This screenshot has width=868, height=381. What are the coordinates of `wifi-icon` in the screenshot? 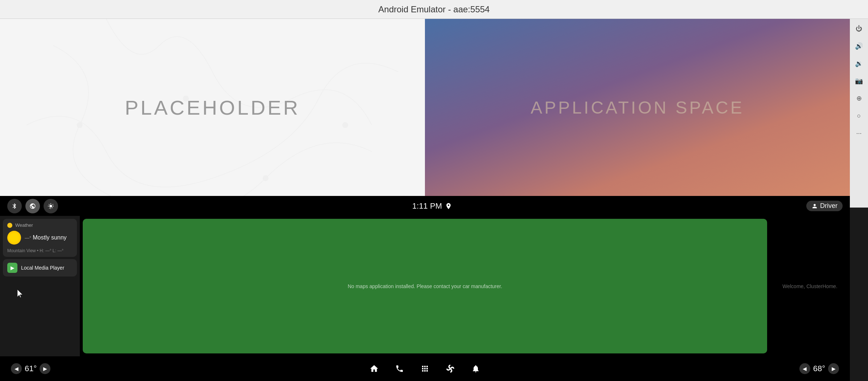 It's located at (33, 206).